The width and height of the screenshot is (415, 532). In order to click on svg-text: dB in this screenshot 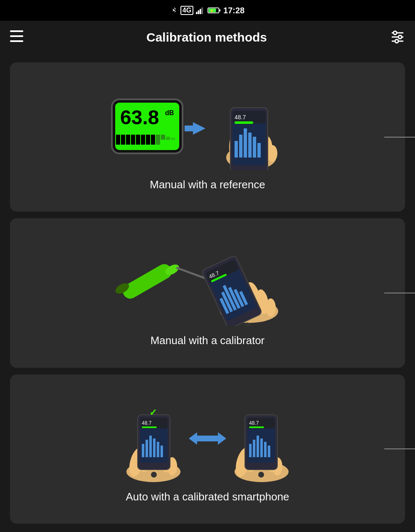, I will do `click(170, 113)`.